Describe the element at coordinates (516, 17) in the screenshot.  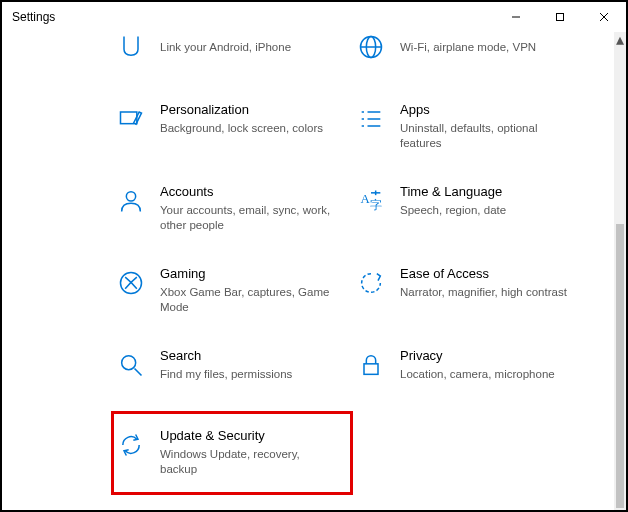
I see `minimize-button` at that location.